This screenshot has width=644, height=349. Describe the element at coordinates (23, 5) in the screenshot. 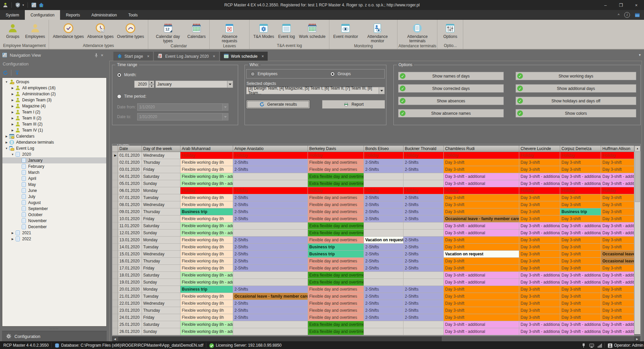

I see `chevron-down-icon: ▾` at that location.